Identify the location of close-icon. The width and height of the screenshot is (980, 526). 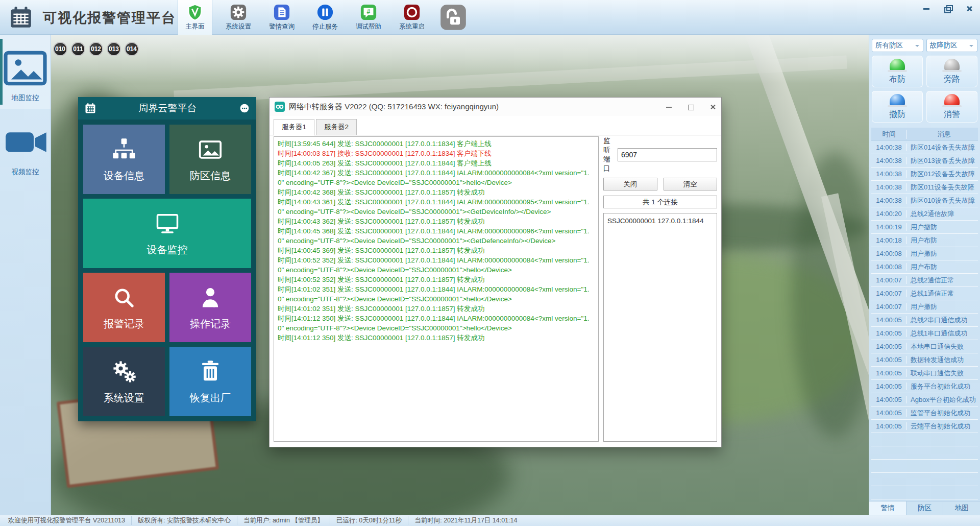
(969, 9).